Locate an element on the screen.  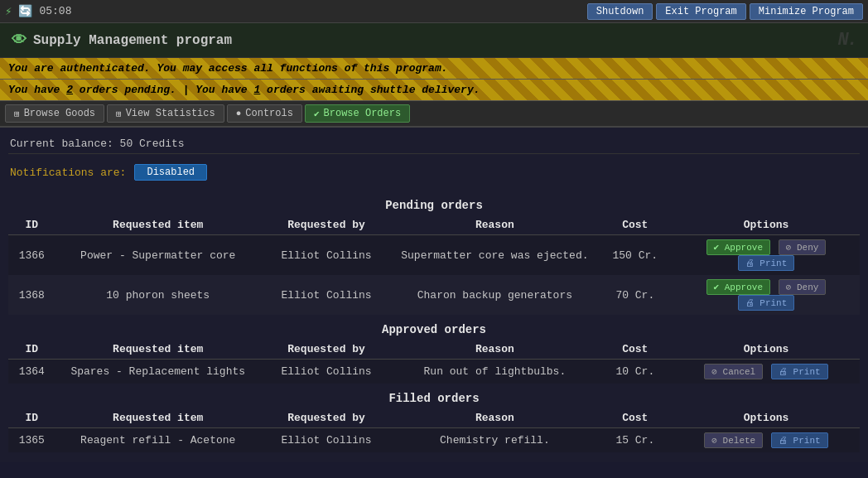
browse-orders-icon: ✔ is located at coordinates (316, 114).